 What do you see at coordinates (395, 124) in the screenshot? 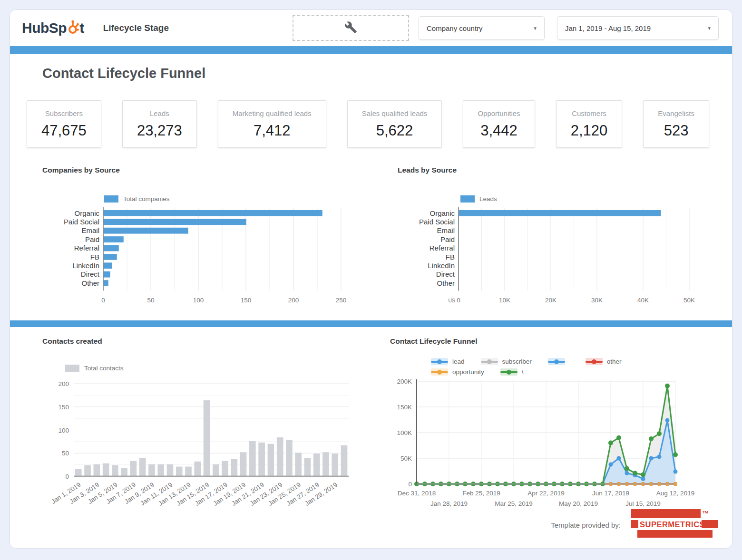
I see `kpi-card-sql: Sales qualified leads 5,622` at bounding box center [395, 124].